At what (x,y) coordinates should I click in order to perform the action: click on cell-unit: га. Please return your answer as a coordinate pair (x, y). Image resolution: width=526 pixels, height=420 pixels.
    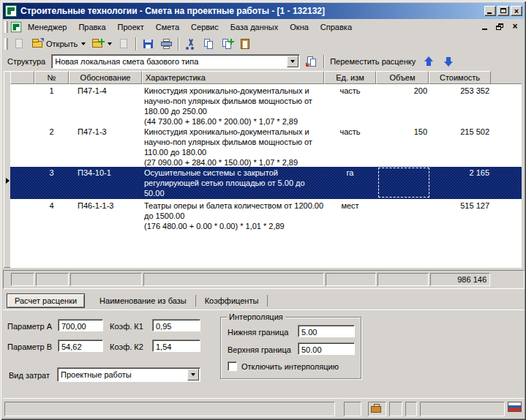
    Looking at the image, I should click on (350, 173).